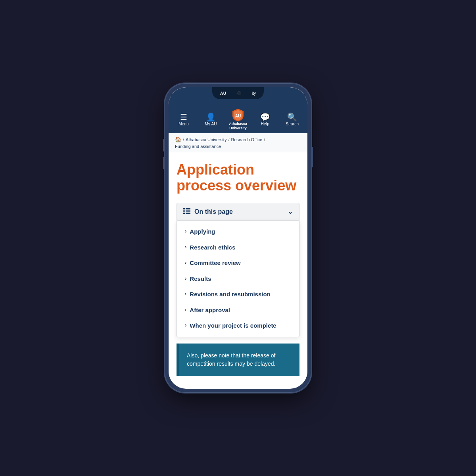 The height and width of the screenshot is (476, 476). What do you see at coordinates (213, 248) in the screenshot?
I see `menu-item-label: Research ethics` at bounding box center [213, 248].